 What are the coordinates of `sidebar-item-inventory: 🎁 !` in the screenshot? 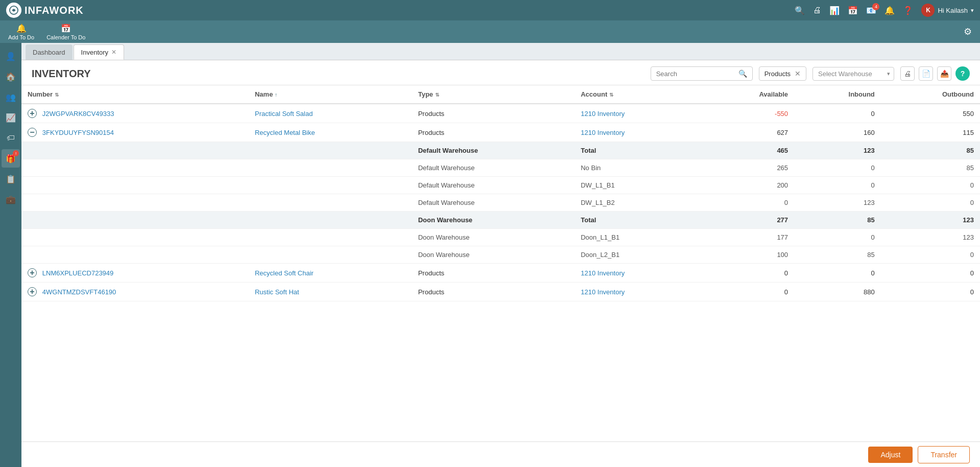 It's located at (11, 158).